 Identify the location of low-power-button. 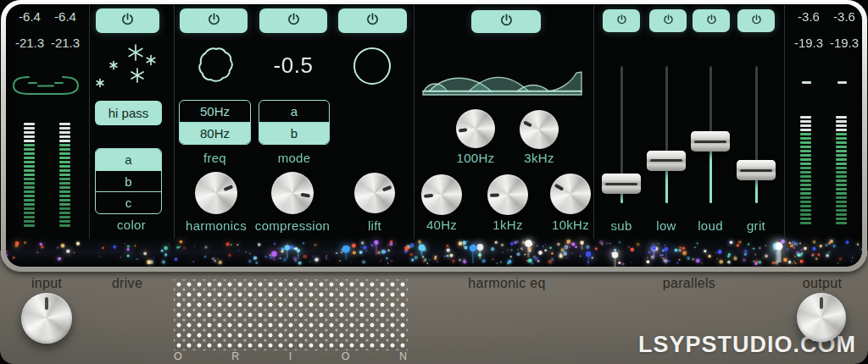
(668, 20).